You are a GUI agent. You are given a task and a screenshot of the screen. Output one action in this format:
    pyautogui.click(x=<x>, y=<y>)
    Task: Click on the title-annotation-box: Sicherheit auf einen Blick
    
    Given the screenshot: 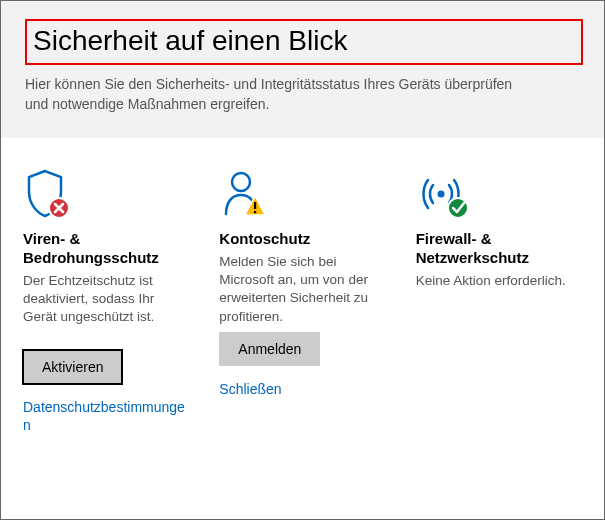 What is the action you would take?
    pyautogui.click(x=304, y=42)
    